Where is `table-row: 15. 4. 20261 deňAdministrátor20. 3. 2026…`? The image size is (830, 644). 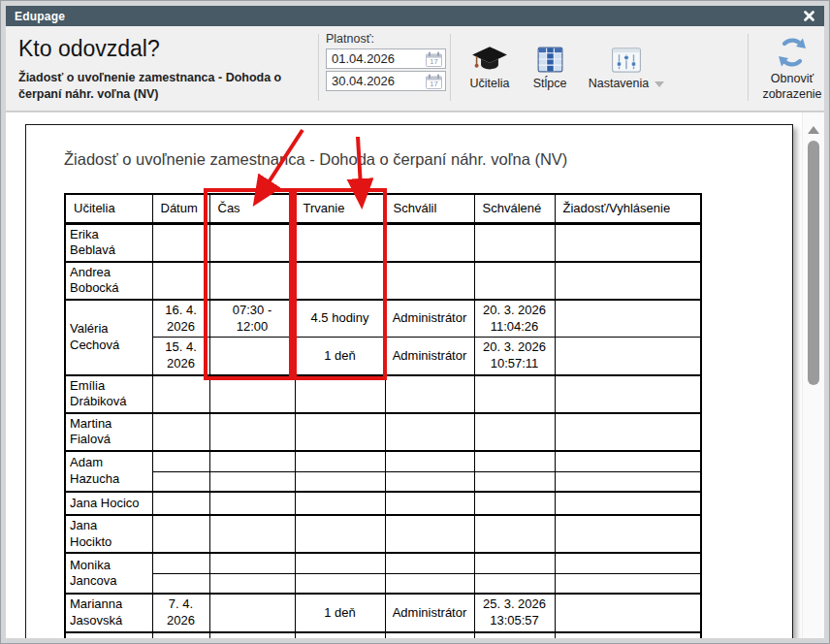
table-row: 15. 4. 20261 deňAdministrátor20. 3. 2026… is located at coordinates (383, 357).